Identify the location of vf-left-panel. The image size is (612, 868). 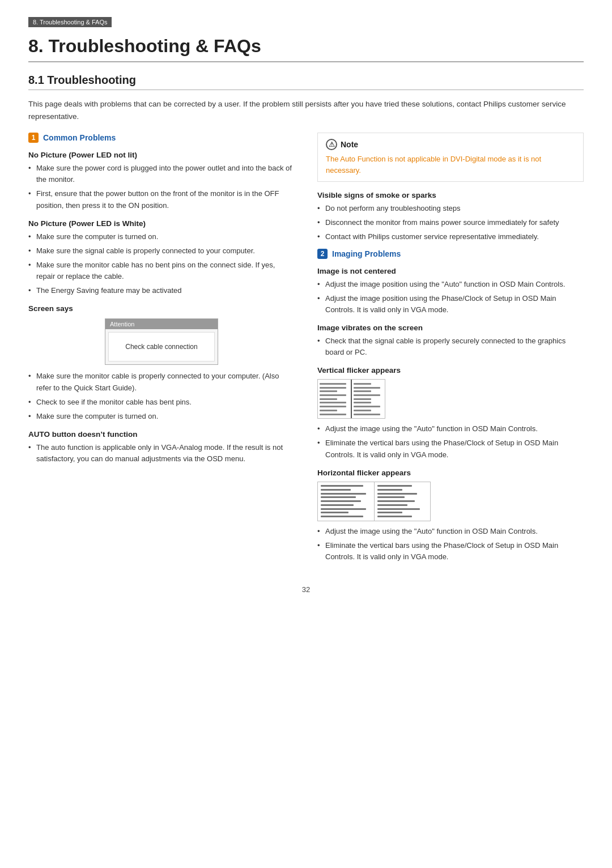
(334, 399).